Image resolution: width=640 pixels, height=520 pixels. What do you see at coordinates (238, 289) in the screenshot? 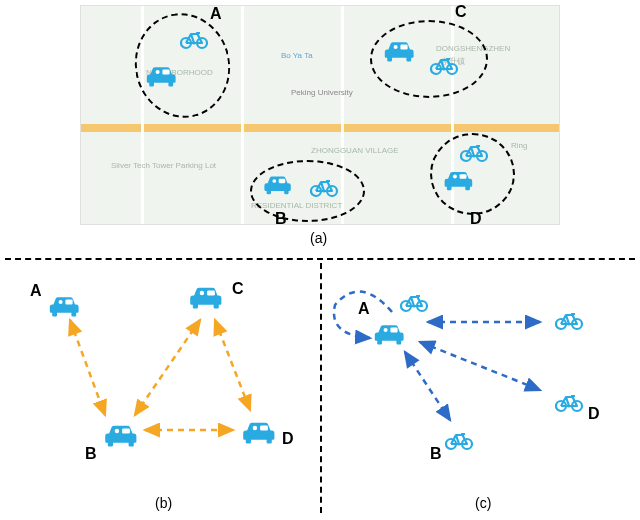
I see `node-label-c: C` at bounding box center [238, 289].